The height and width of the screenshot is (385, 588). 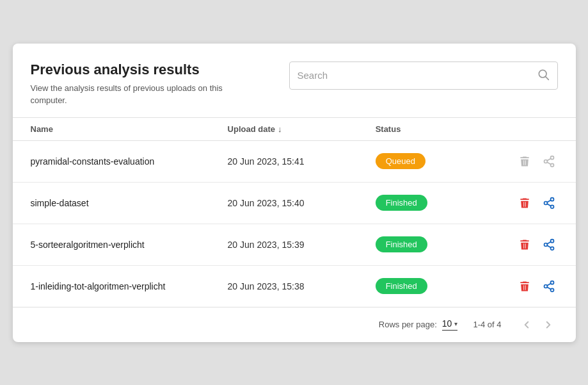 I want to click on table-header-row: Name Upload date ↓ Status, so click(x=294, y=129).